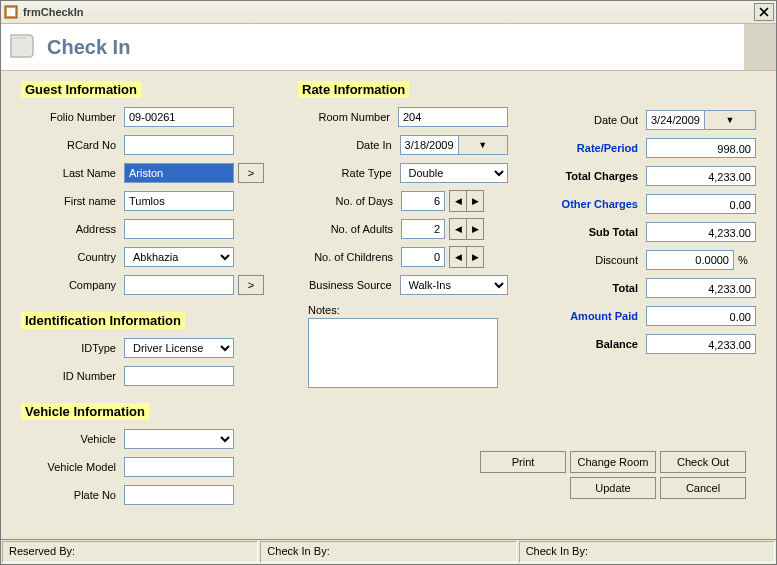 This screenshot has width=777, height=565. What do you see at coordinates (523, 462) in the screenshot?
I see `print-button: Print` at bounding box center [523, 462].